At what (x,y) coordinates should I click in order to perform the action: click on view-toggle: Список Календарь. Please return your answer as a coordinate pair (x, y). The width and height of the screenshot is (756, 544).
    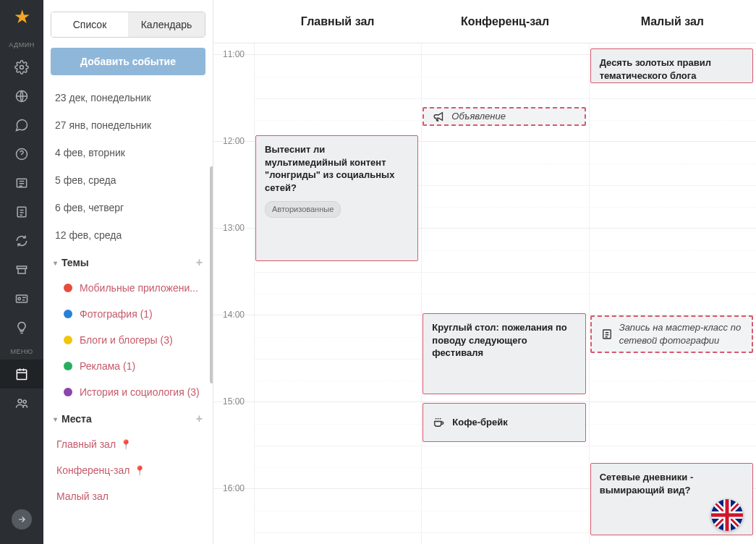
    Looking at the image, I should click on (128, 25).